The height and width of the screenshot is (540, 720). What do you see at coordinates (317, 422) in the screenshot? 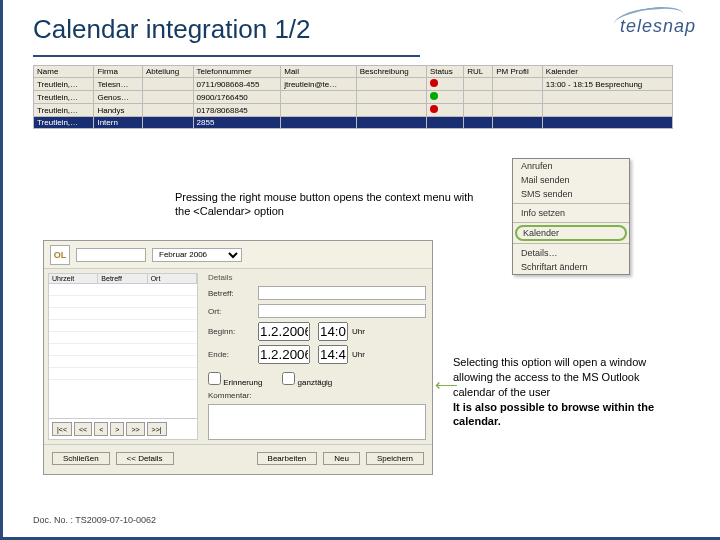
I see `comment-field` at bounding box center [317, 422].